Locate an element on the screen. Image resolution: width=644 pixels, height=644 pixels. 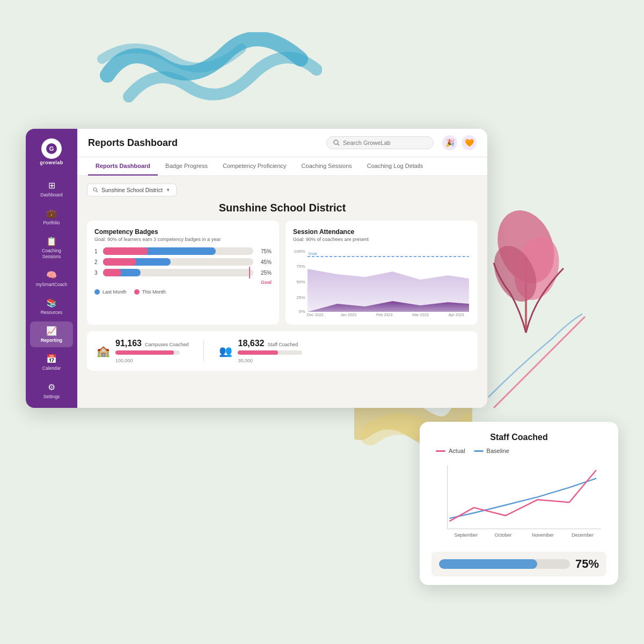
staff-coached-card: Staff Coached Actual Baseline September … is located at coordinates (519, 503).